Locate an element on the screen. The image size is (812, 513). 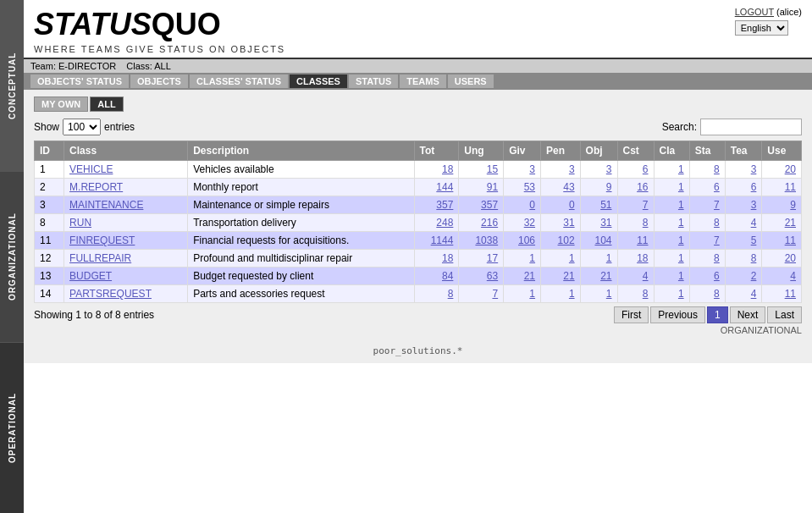
cell-description: Maintenance or simple repairs is located at coordinates (301, 205).